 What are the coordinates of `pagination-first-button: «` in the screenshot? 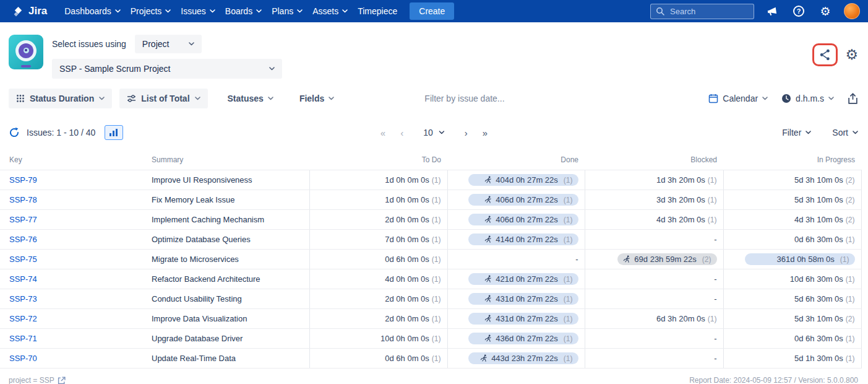 It's located at (383, 133).